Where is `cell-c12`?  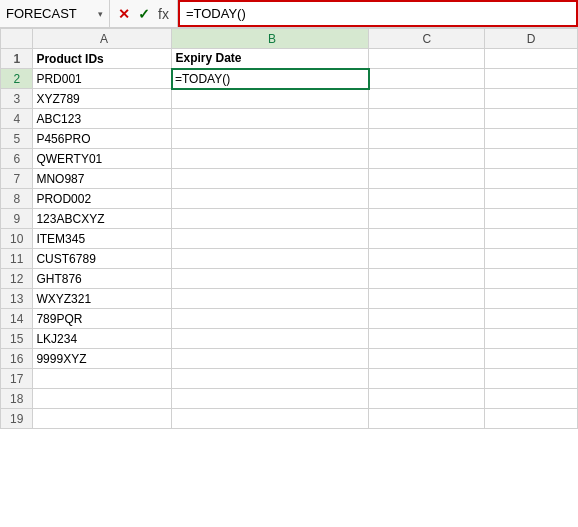
cell-c12 is located at coordinates (427, 279).